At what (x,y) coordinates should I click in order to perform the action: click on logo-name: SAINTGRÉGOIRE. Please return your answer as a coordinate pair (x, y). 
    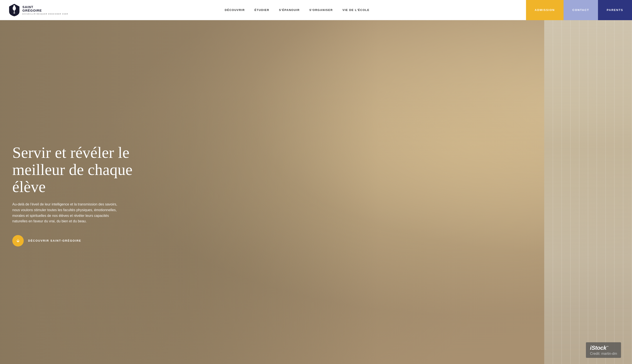
    Looking at the image, I should click on (45, 9).